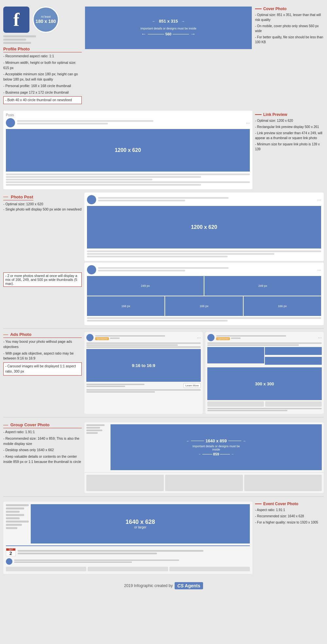 This screenshot has height=644, width=327. What do you see at coordinates (128, 115) in the screenshot?
I see `posts-label: Posts` at bounding box center [128, 115].